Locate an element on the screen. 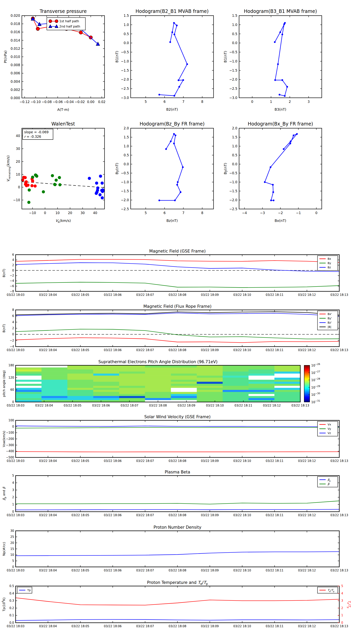 Image resolution: width=351 pixels, height=644 pixels. chart-title: Proton Number Density is located at coordinates (177, 528).